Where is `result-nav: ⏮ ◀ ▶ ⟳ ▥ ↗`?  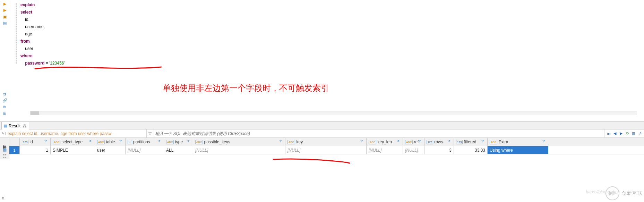
result-nav: ⏮ ◀ ▶ ⟳ ▥ ↗ is located at coordinates (624, 133).